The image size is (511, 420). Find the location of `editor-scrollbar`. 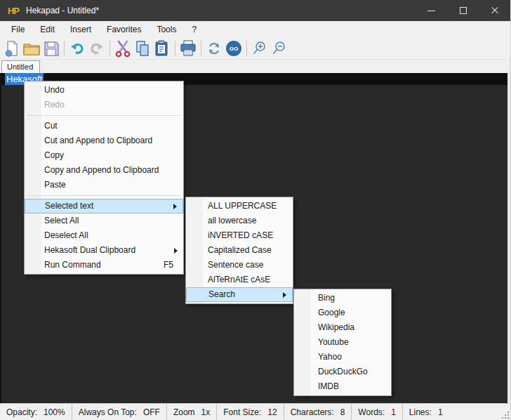

editor-scrollbar is located at coordinates (509, 238).